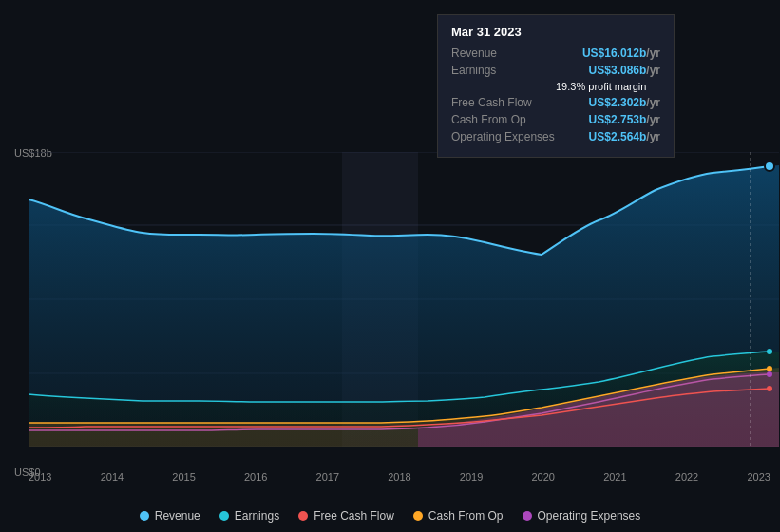 This screenshot has height=532, width=780. What do you see at coordinates (183, 477) in the screenshot?
I see `x-label-2015: 2015` at bounding box center [183, 477].